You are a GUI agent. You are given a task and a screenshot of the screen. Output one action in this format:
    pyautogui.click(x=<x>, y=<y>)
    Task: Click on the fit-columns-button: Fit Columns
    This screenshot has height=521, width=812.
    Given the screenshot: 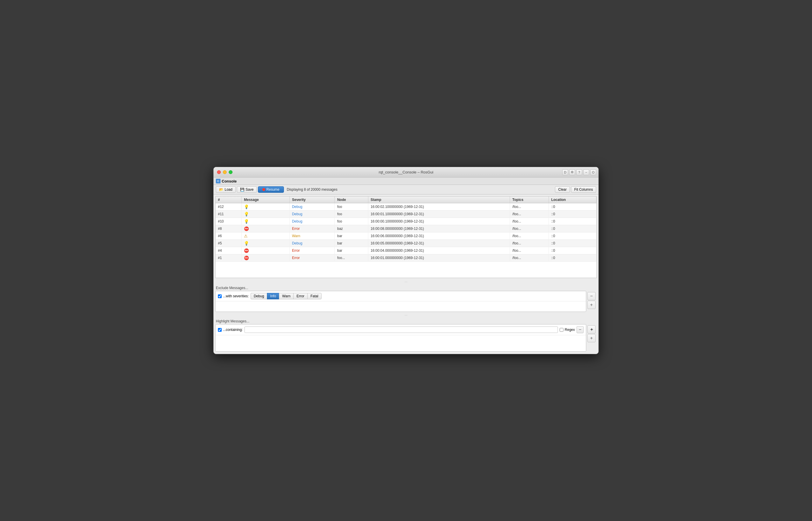 What is the action you would take?
    pyautogui.click(x=584, y=189)
    